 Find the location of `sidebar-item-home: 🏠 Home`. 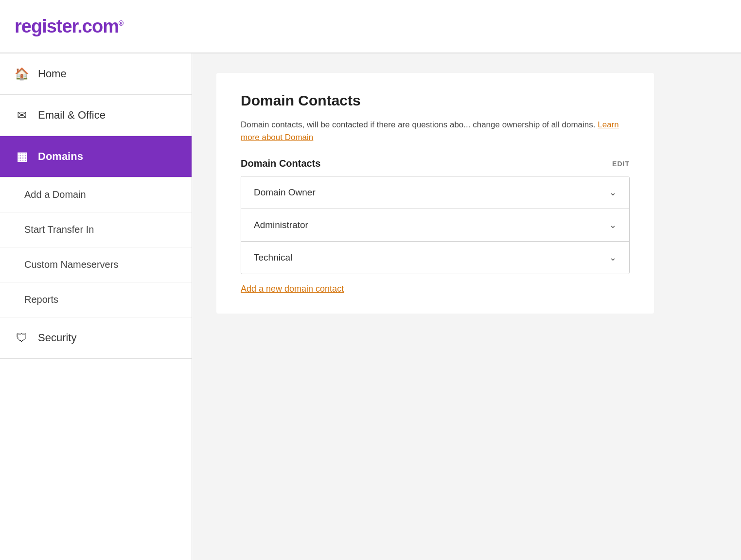

sidebar-item-home: 🏠 Home is located at coordinates (96, 74).